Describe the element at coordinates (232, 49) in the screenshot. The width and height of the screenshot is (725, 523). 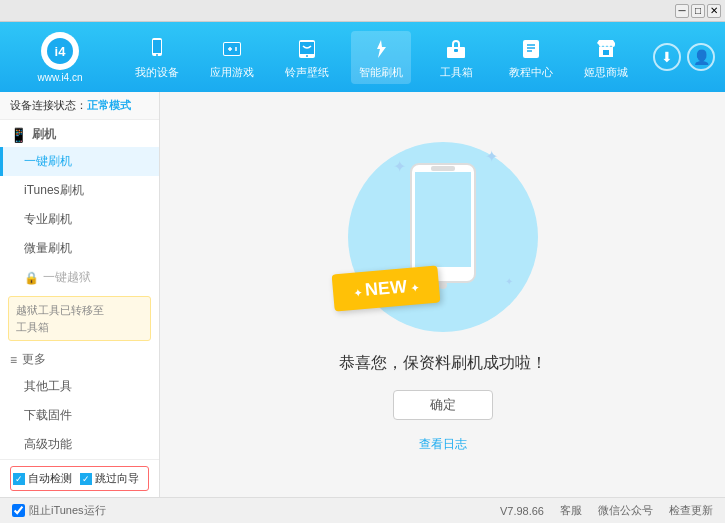
I see `app-game-icon` at that location.